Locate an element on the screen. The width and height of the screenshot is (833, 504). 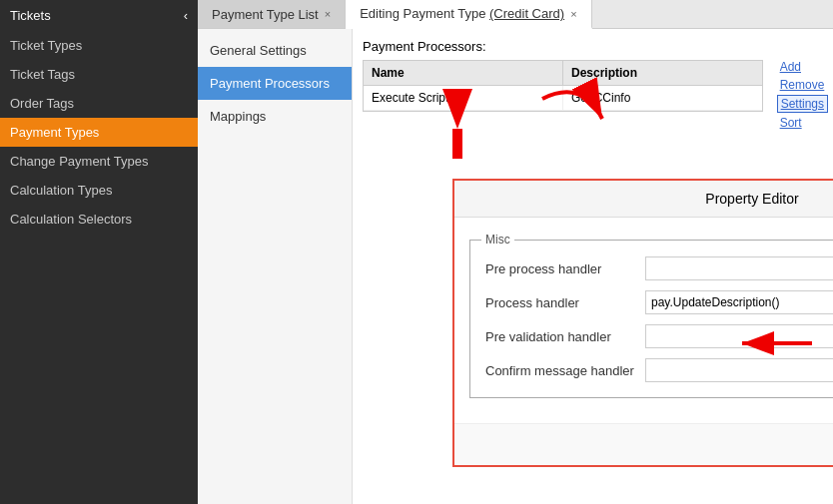
modal-footer: OK is located at coordinates (643, 444).